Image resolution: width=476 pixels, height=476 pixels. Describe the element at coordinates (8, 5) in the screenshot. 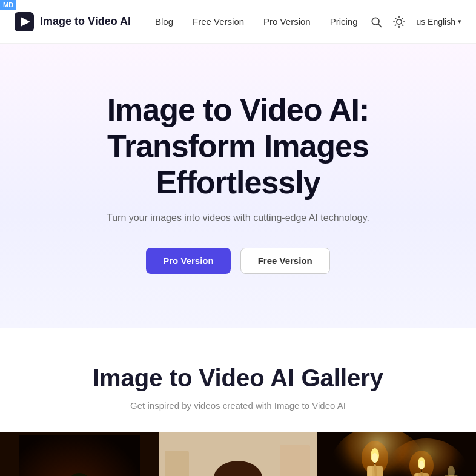

I see `md-badge: MD` at that location.